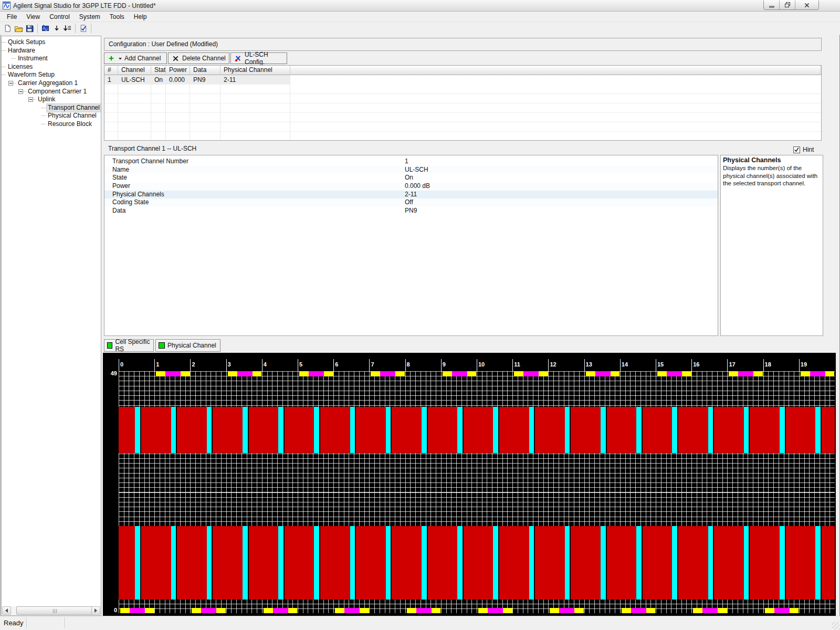  What do you see at coordinates (120, 60) in the screenshot?
I see `dropdown-arrow-icon` at bounding box center [120, 60].